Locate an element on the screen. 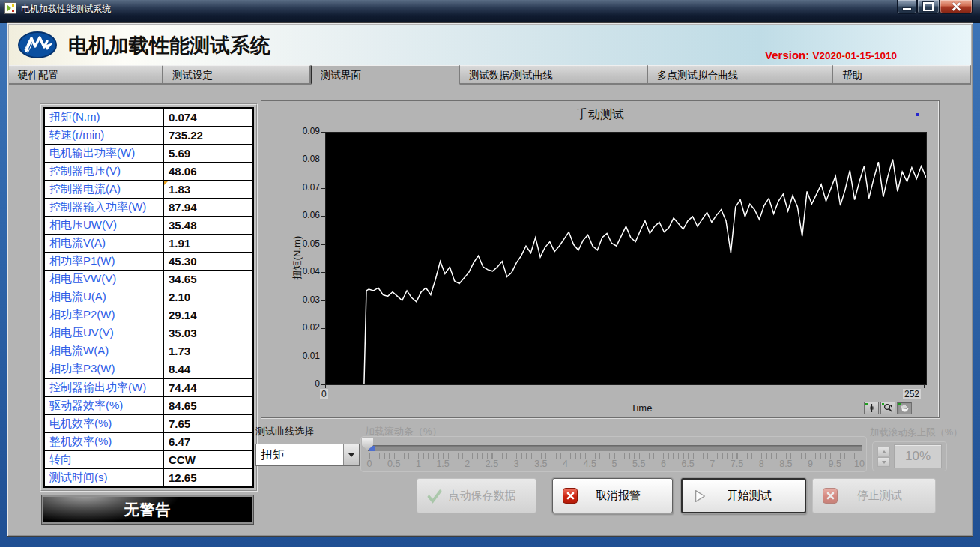 The width and height of the screenshot is (980, 547). measurement-value: 35.03 is located at coordinates (209, 333).